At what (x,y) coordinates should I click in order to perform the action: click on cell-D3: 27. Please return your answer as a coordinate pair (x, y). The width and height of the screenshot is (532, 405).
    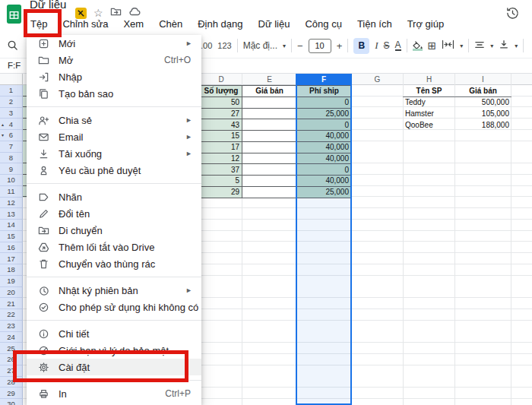
    Looking at the image, I should click on (221, 114).